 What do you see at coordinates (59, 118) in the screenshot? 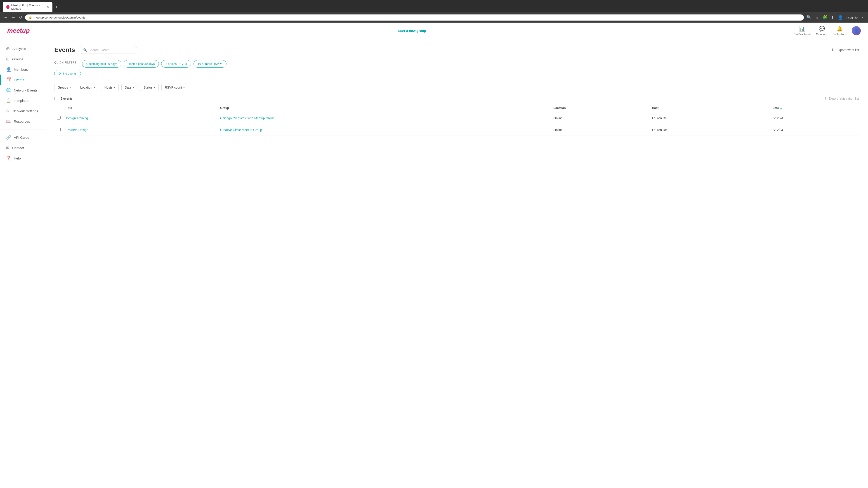
I see `row-1-checkbox` at bounding box center [59, 118].